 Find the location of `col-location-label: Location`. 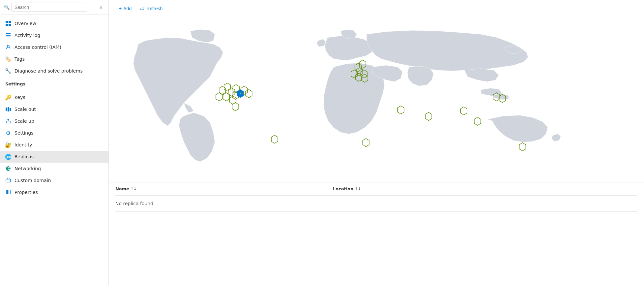

col-location-label: Location is located at coordinates (343, 189).